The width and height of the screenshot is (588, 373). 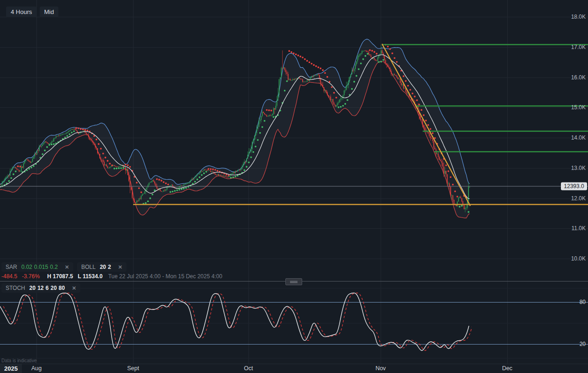 I want to click on month-label: Oct, so click(x=248, y=369).